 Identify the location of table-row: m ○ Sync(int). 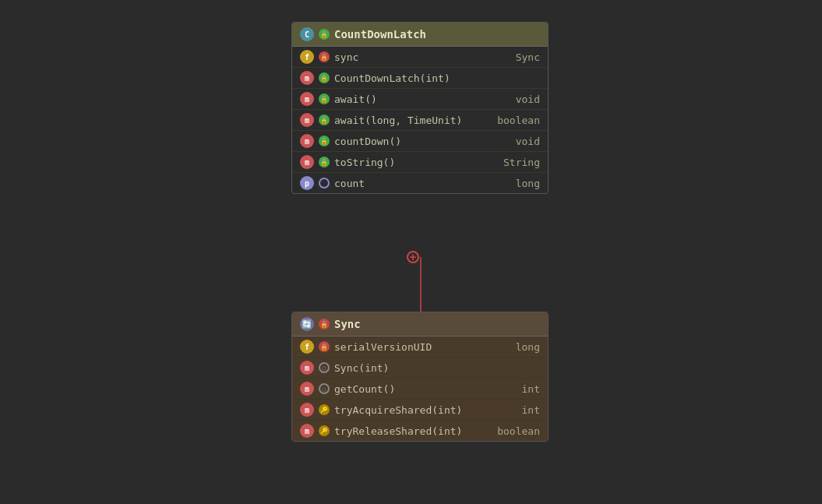
(420, 368).